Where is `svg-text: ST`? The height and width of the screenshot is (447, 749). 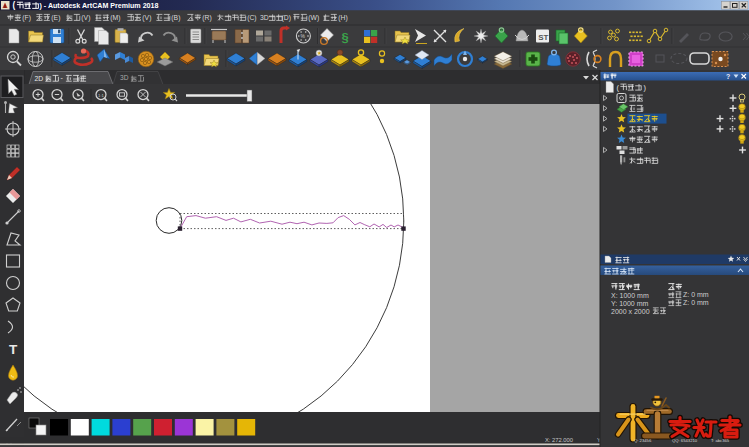
svg-text: ST is located at coordinates (543, 38).